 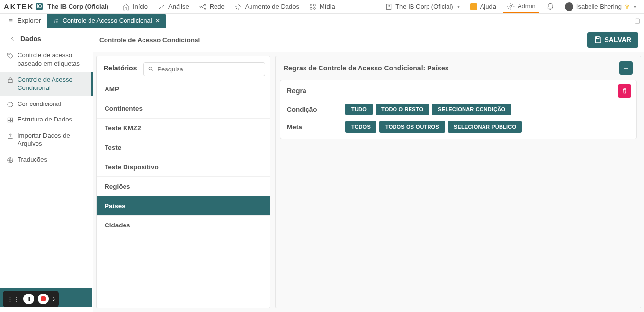 What do you see at coordinates (24, 20) in the screenshot?
I see `tab-explorer: Explorer` at bounding box center [24, 20].